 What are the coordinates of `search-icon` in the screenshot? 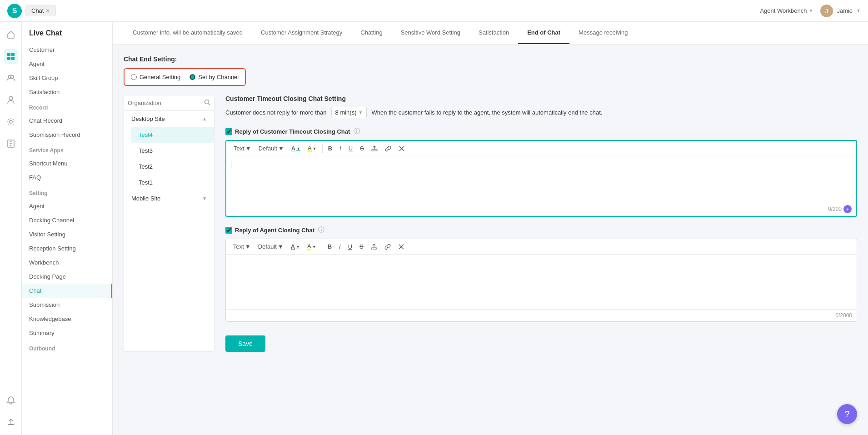 It's located at (207, 103).